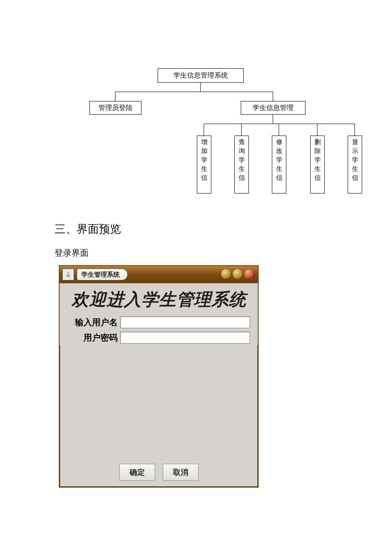 This screenshot has height=555, width=392. Describe the element at coordinates (159, 275) in the screenshot. I see `titlebar: 学生管理系统` at that location.